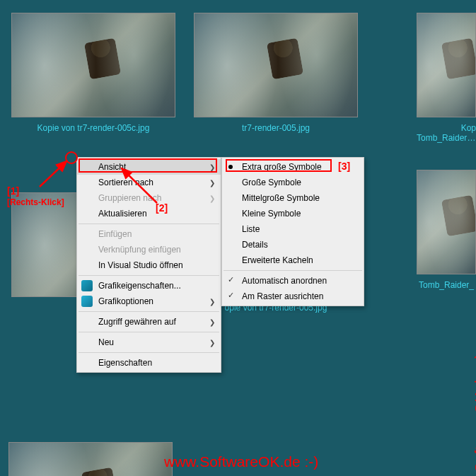 Image resolution: width=476 pixels, height=476 pixels. I want to click on menu-item-grafikeig: Grafikeigenschaften..., so click(149, 286).